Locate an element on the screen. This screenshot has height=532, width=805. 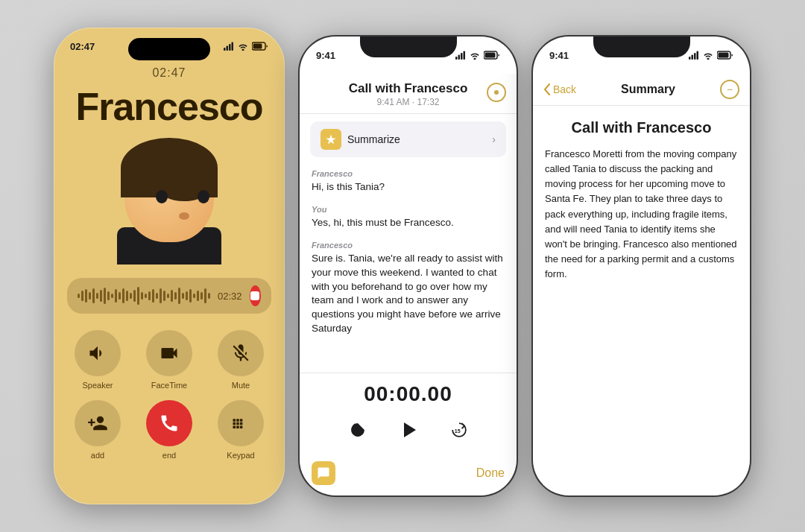
svg-text: 15 is located at coordinates (356, 431).